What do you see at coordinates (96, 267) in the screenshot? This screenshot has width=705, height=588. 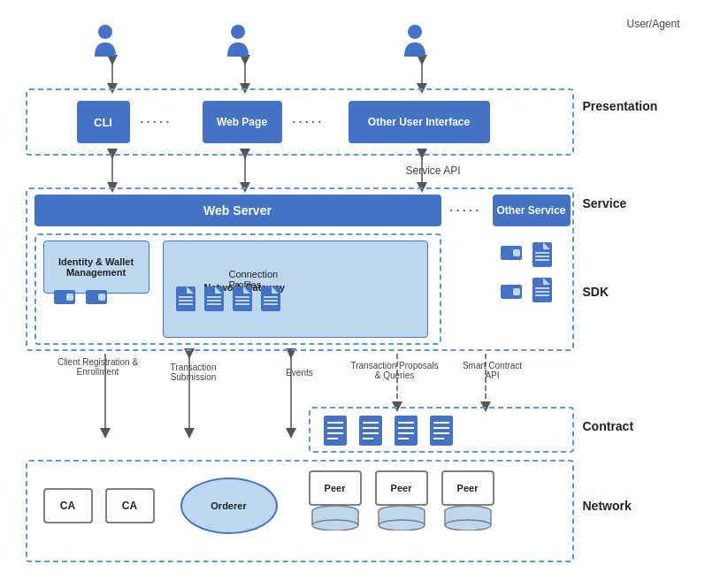 I see `identity-wallet-label: Identity & WalletManagement` at bounding box center [96, 267].